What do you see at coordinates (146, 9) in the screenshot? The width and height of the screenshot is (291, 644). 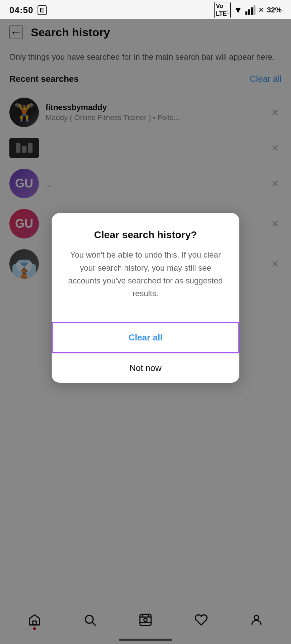 I see `status-bar: 04:50 E VoLTE1 ▼ ✕ 32%` at bounding box center [146, 9].